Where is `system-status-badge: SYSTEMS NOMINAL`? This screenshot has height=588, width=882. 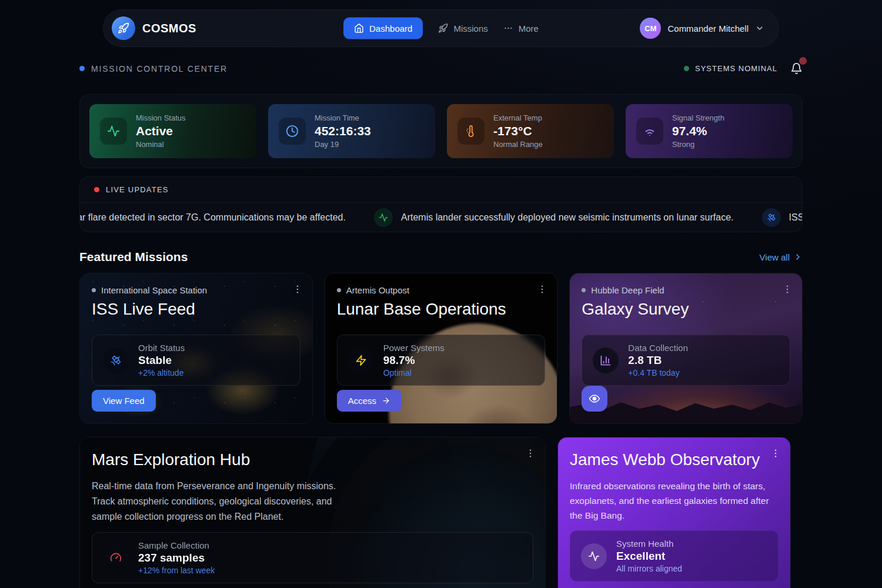
system-status-badge: SYSTEMS NOMINAL is located at coordinates (730, 68).